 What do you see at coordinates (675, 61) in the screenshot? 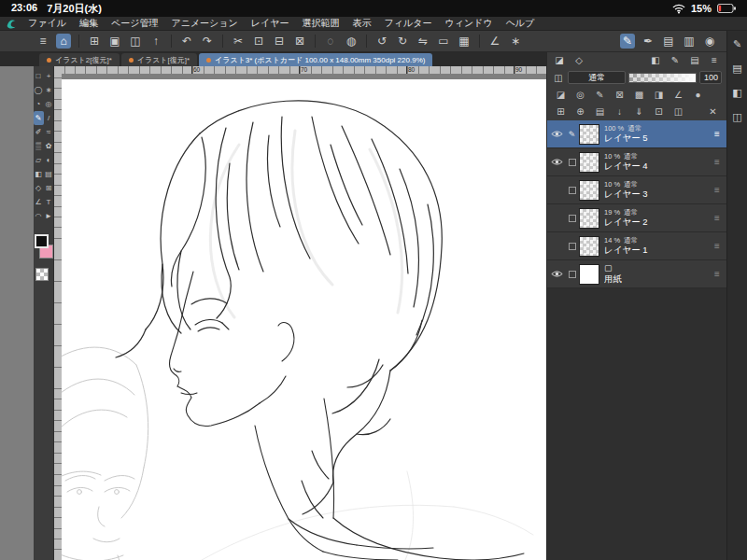
I see `quick-mask-icon: ✎` at bounding box center [675, 61].